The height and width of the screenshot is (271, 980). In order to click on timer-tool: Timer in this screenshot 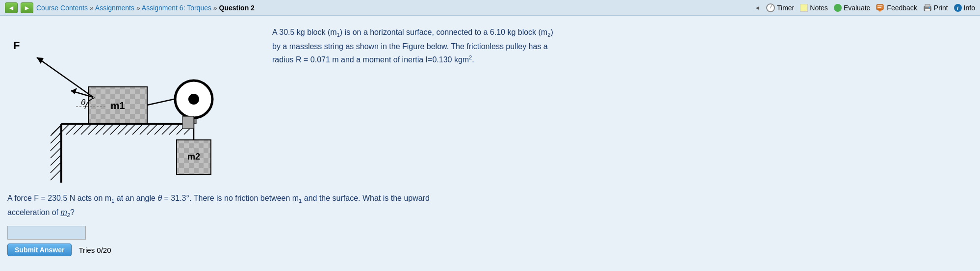, I will do `click(780, 8)`.